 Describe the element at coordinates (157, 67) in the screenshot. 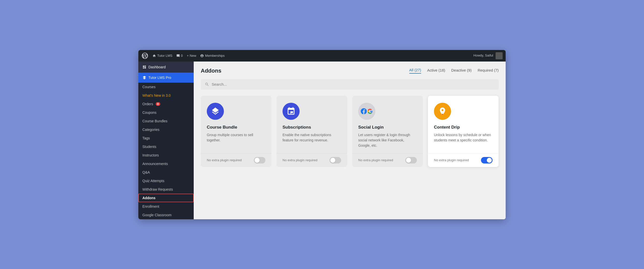

I see `dashboard-label: Dashboard` at that location.